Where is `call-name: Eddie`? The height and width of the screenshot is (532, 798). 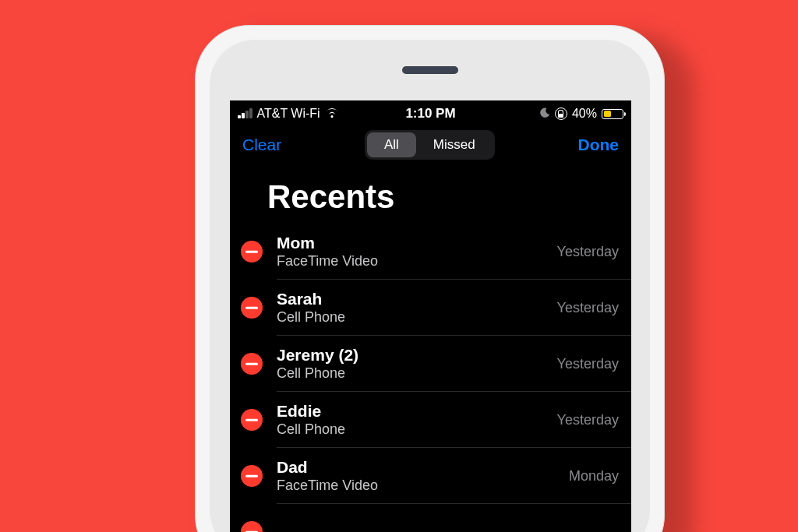
call-name: Eddie is located at coordinates (417, 411).